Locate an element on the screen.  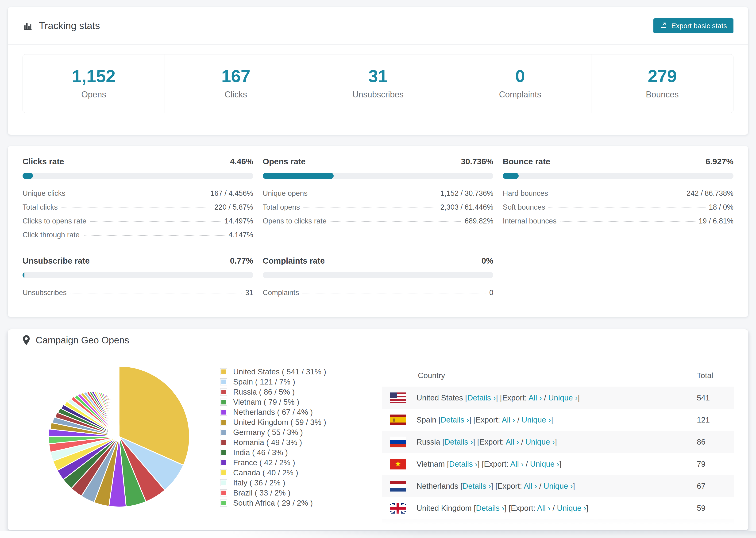
export-button-label: Export basic stats is located at coordinates (699, 26).